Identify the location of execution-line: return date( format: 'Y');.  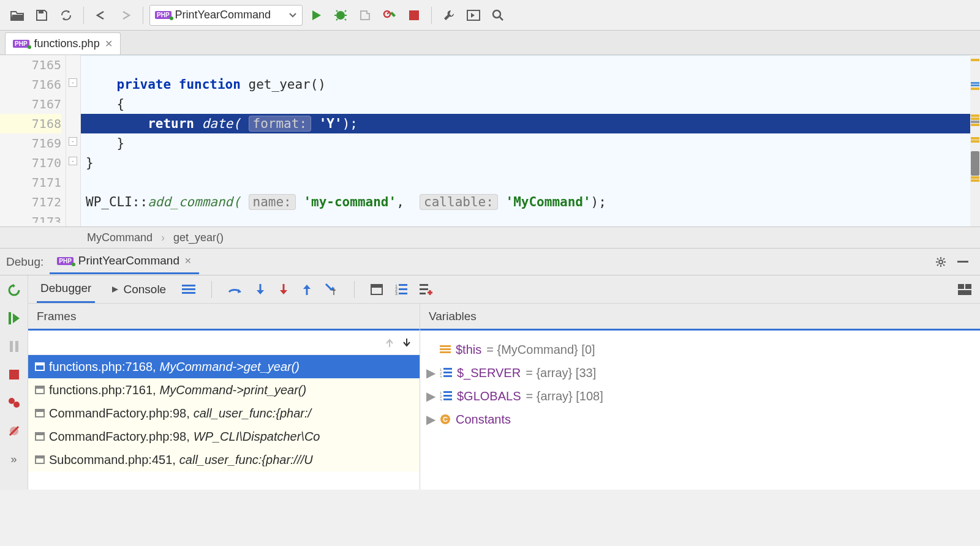
(526, 124).